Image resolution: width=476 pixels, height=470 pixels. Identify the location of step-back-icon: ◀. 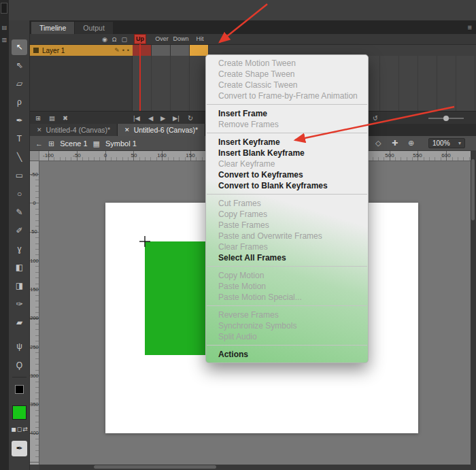
(151, 118).